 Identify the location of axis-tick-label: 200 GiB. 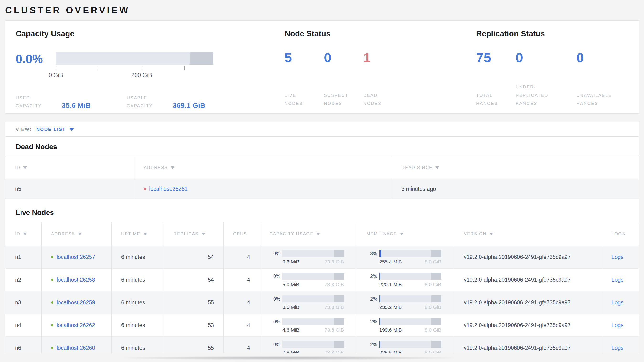
(142, 75).